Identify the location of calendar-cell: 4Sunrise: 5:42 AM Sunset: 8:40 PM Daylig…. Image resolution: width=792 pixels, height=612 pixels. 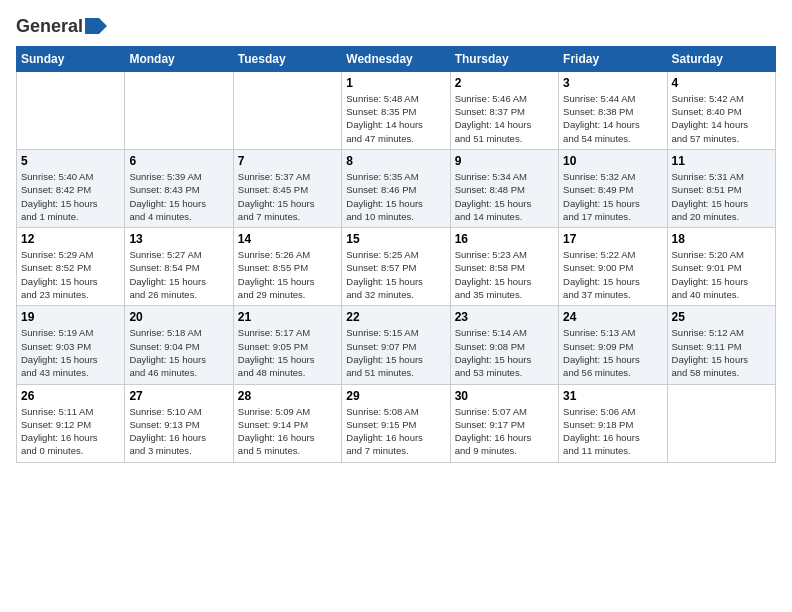
(721, 110).